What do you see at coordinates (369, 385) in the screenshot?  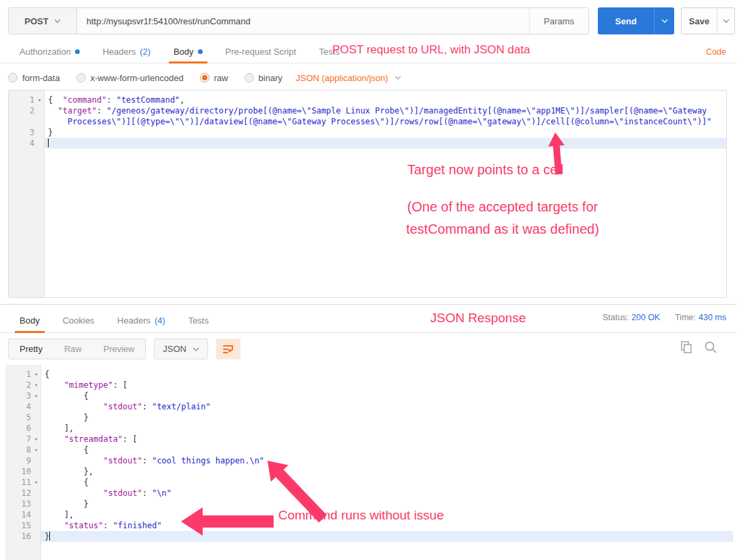 I see `code-line: 2▾"mimetype": [` at bounding box center [369, 385].